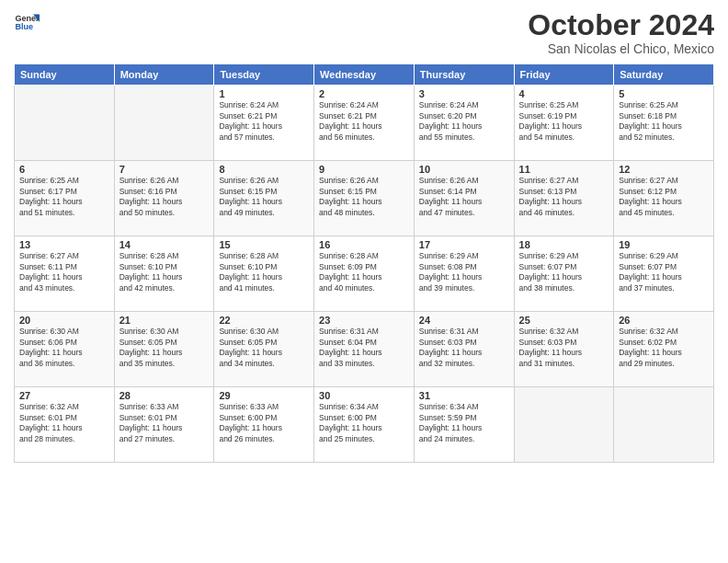 The height and width of the screenshot is (563, 728). I want to click on day-number: 7, so click(165, 169).